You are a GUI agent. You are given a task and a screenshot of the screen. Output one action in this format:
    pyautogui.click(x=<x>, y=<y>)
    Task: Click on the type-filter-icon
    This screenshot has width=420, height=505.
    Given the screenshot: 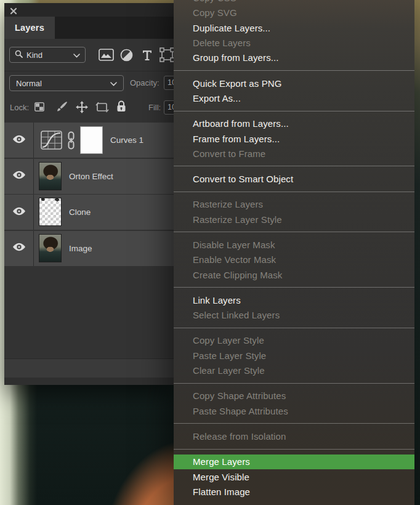 What is the action you would take?
    pyautogui.click(x=147, y=55)
    